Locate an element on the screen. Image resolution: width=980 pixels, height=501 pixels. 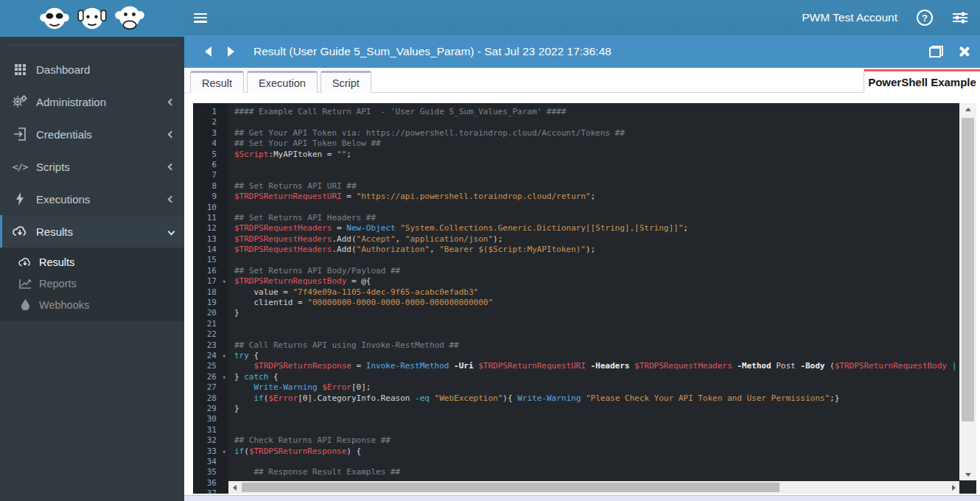
sidebar-item-label: Executions is located at coordinates (63, 199).